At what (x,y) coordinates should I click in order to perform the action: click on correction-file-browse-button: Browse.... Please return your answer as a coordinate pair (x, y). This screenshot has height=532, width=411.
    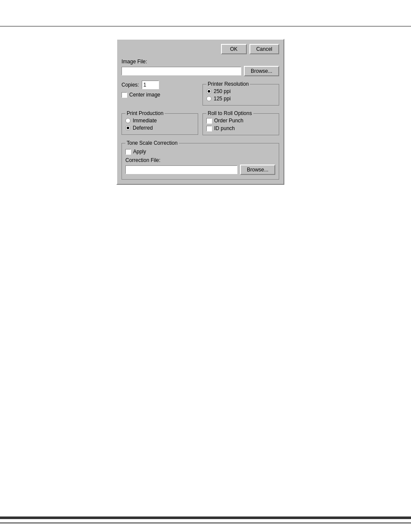
    Looking at the image, I should click on (258, 170).